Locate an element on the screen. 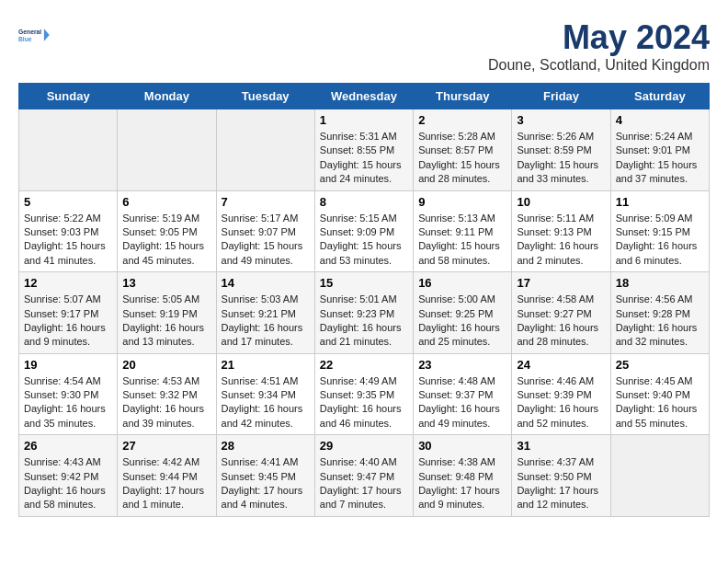 The width and height of the screenshot is (728, 563). day-number: 15 is located at coordinates (364, 283).